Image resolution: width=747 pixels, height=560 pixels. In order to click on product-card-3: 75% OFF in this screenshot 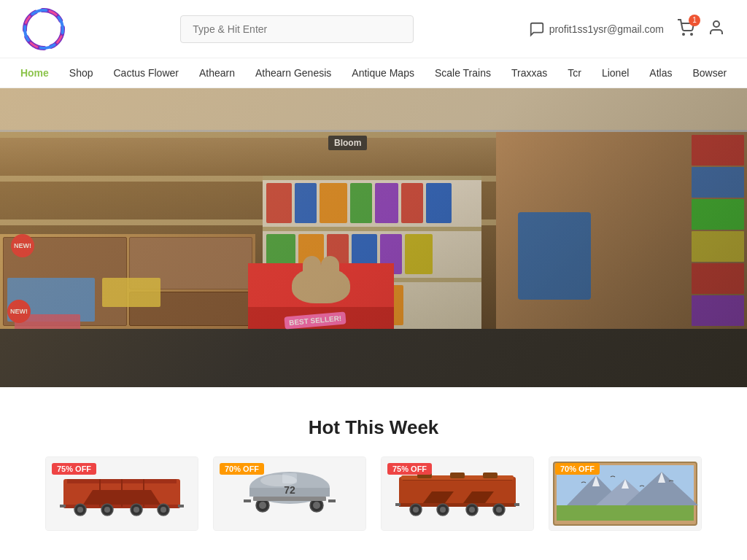, I will do `click(457, 494)`.